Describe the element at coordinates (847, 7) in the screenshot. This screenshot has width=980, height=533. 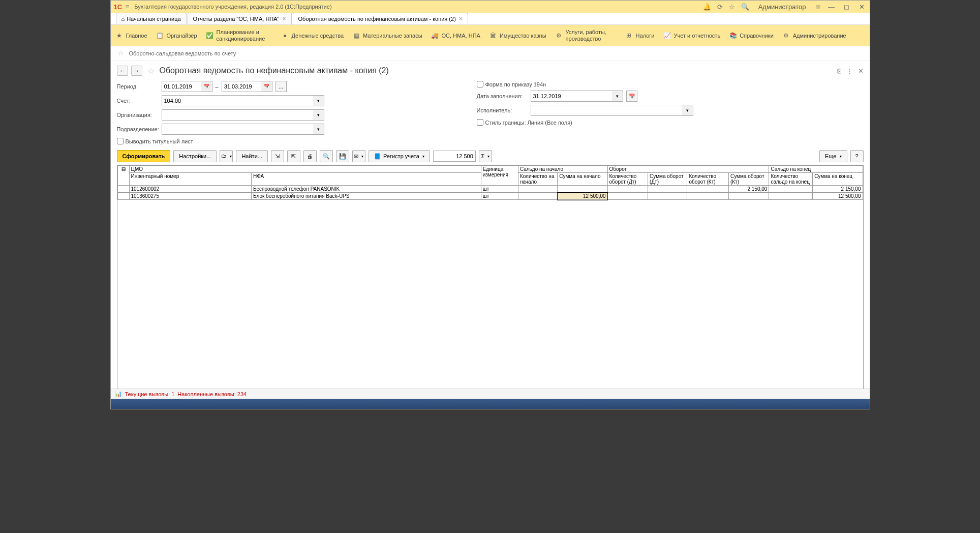
I see `restore-button: ◻` at that location.